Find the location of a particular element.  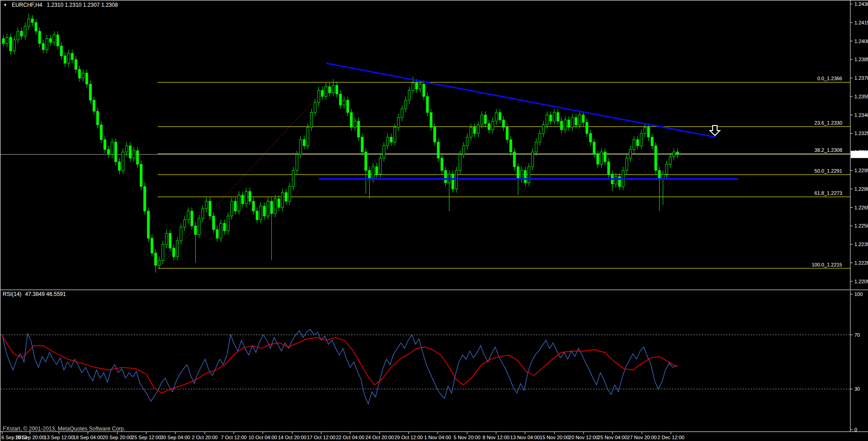

ohlc-quotes-label: 1.2310 1.2310 1.2307 1.2308 is located at coordinates (82, 5).